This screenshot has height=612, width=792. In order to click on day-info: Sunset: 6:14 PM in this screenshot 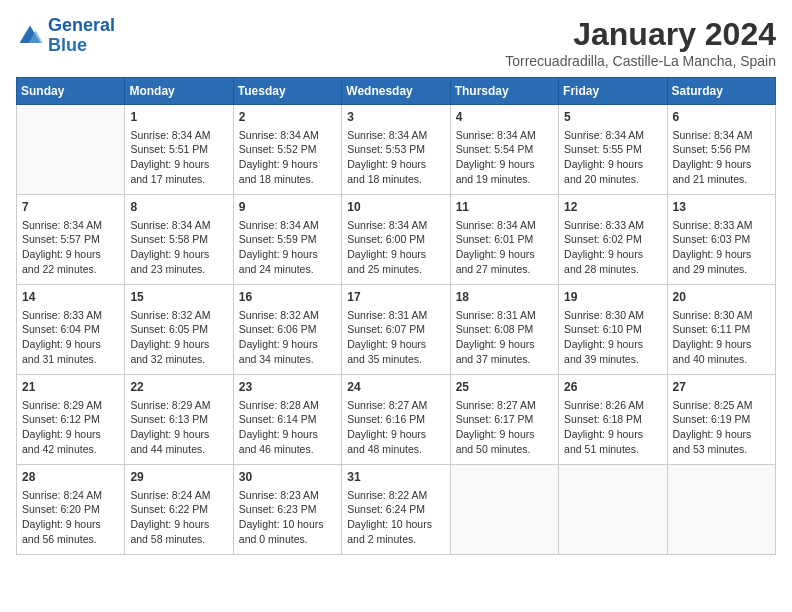, I will do `click(288, 420)`.